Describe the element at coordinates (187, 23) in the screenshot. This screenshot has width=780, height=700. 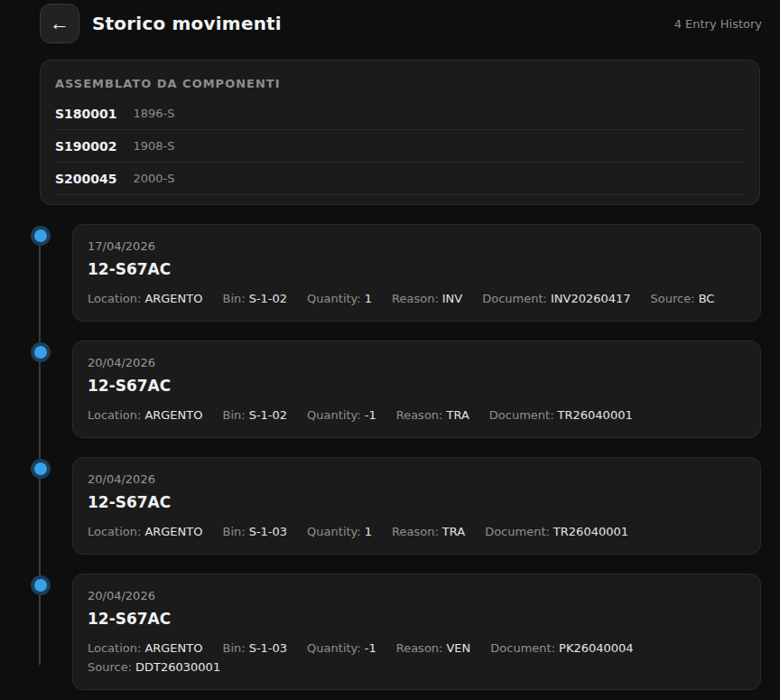
I see `page-title: Storico movimenti` at that location.